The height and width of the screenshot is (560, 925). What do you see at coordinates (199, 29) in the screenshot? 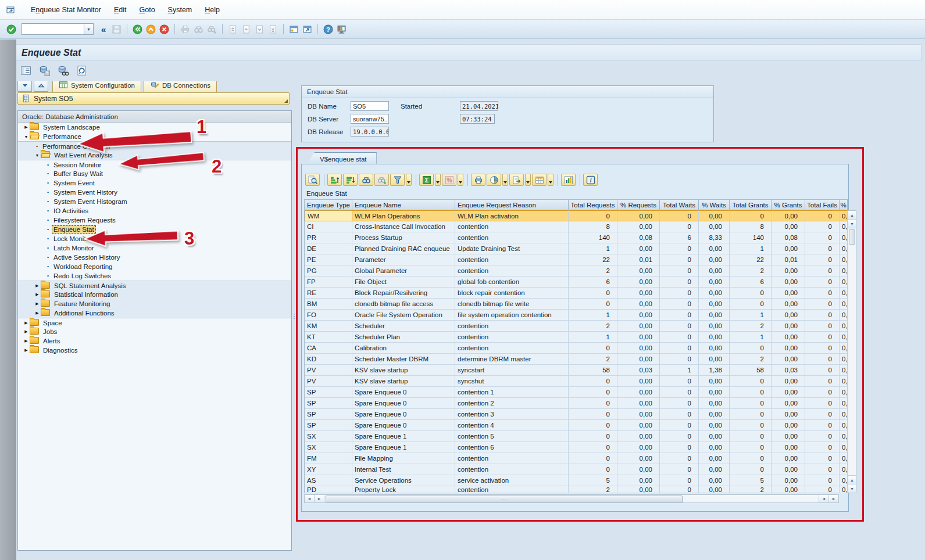
I see `find-button` at bounding box center [199, 29].